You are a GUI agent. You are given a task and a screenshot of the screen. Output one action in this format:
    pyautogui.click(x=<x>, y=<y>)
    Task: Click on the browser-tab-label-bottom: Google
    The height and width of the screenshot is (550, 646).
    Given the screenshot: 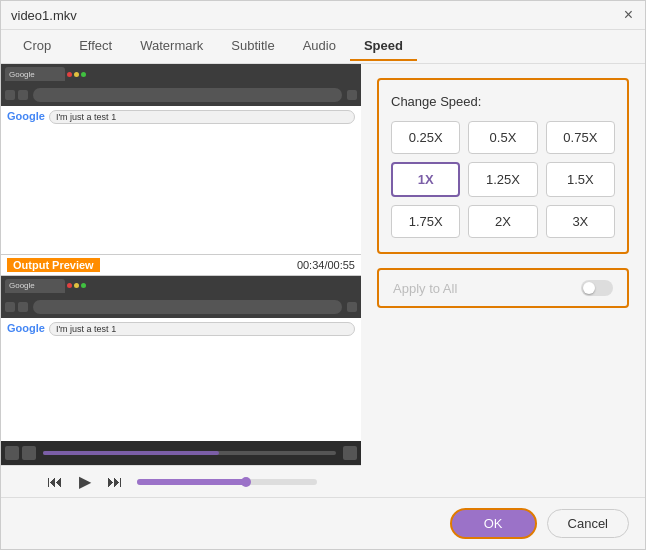 What is the action you would take?
    pyautogui.click(x=22, y=286)
    